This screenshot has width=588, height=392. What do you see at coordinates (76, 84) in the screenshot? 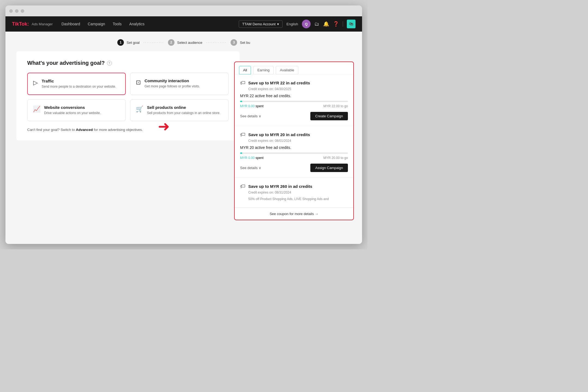
I see `goal-card-traffic: ▷ Traffic Send more people to a destinat…` at bounding box center [76, 84].